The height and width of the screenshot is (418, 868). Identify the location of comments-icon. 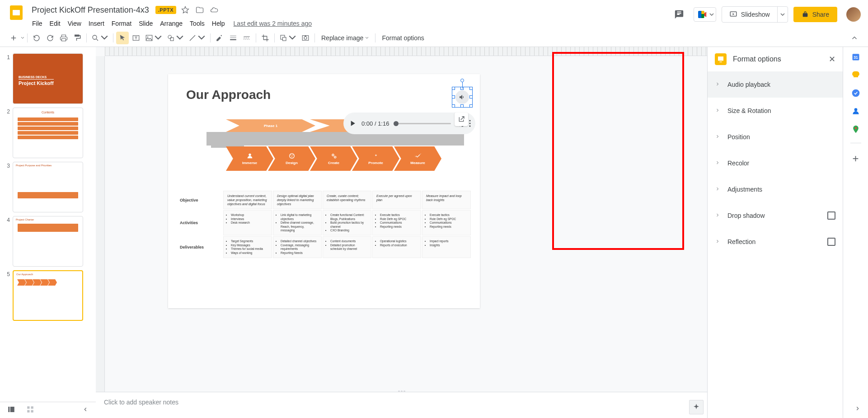
(679, 14).